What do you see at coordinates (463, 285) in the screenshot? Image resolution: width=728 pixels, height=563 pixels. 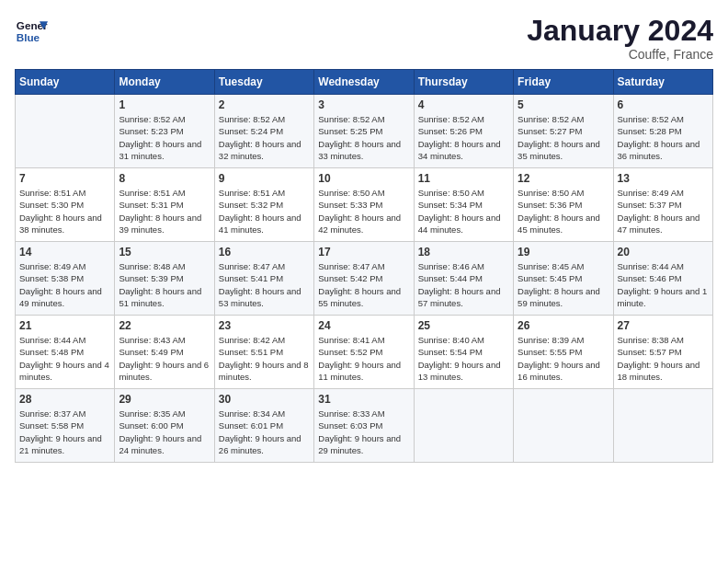 I see `day-detail: Sunrise: 8:46 AMSunset: 5:44 PMDaylight:…` at bounding box center [463, 285].